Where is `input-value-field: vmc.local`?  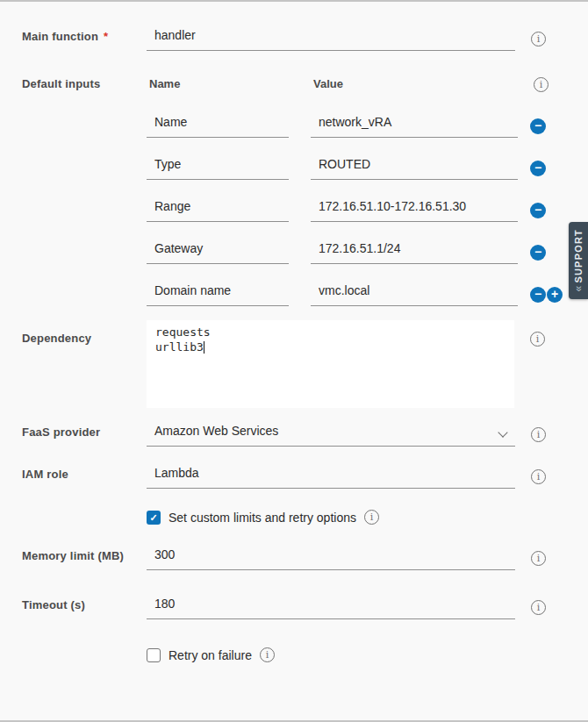 input-value-field: vmc.local is located at coordinates (414, 295).